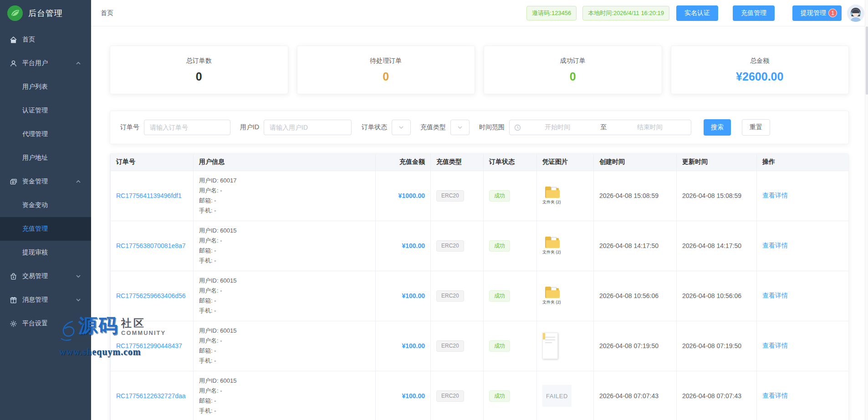  Describe the element at coordinates (650, 127) in the screenshot. I see `end-time-placeholder: 结束时间` at that location.